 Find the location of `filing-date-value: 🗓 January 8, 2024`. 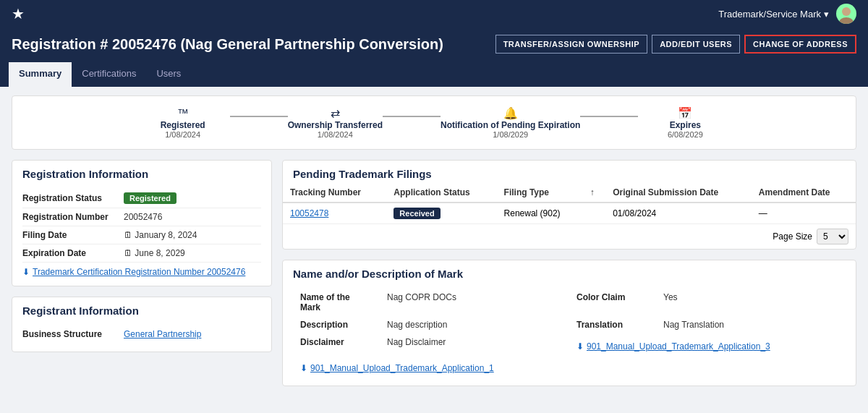

filing-date-value: 🗓 January 8, 2024 is located at coordinates (161, 235).